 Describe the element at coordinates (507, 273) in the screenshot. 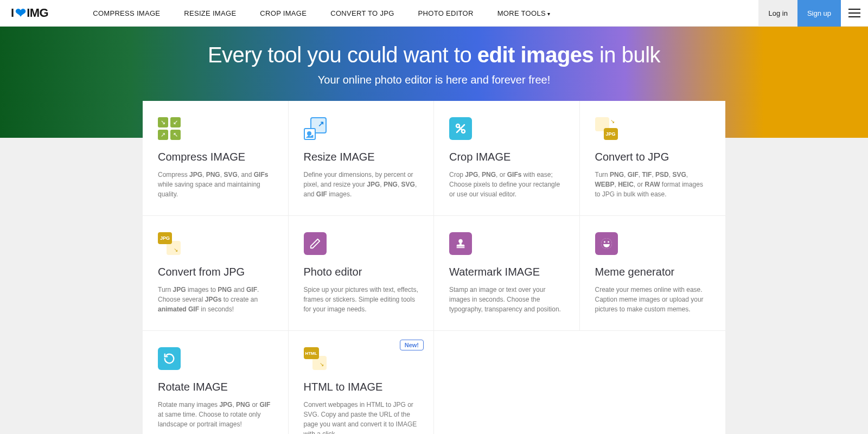

I see `tool-watermark: Watermark IMAGE Stamp an image or text o…` at that location.